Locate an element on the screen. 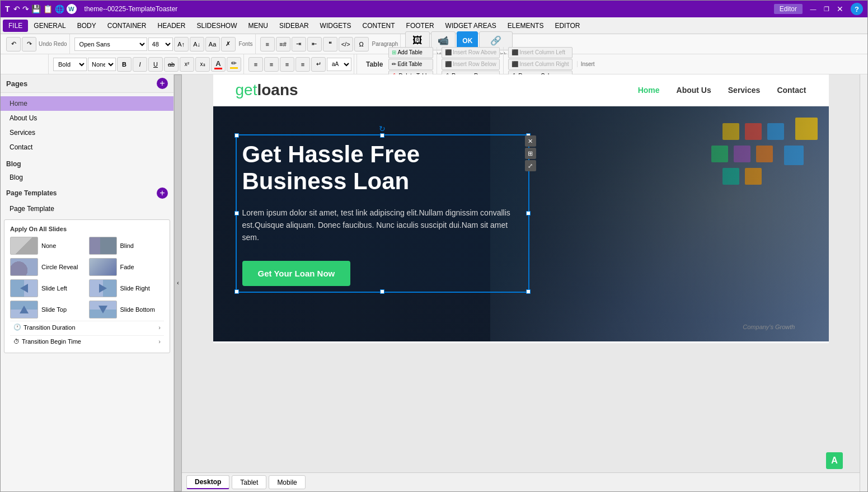 The width and height of the screenshot is (868, 492). tab-desktop: Desktop is located at coordinates (208, 482).